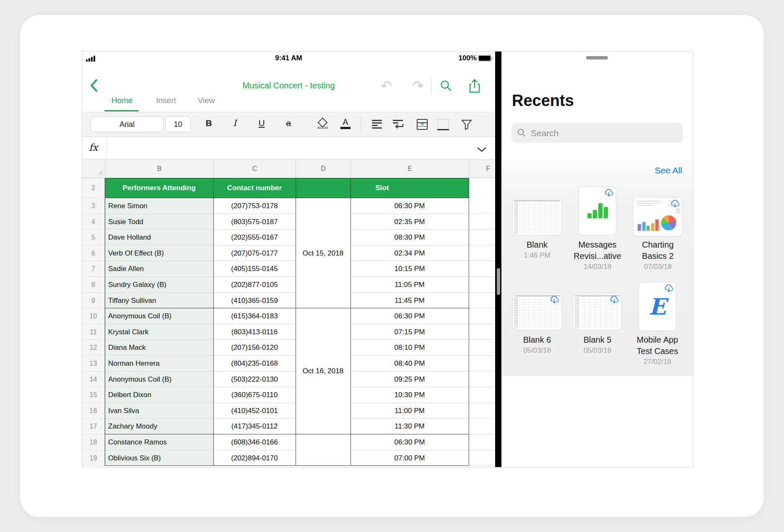  I want to click on cell-performer: Susie Todd, so click(159, 222).